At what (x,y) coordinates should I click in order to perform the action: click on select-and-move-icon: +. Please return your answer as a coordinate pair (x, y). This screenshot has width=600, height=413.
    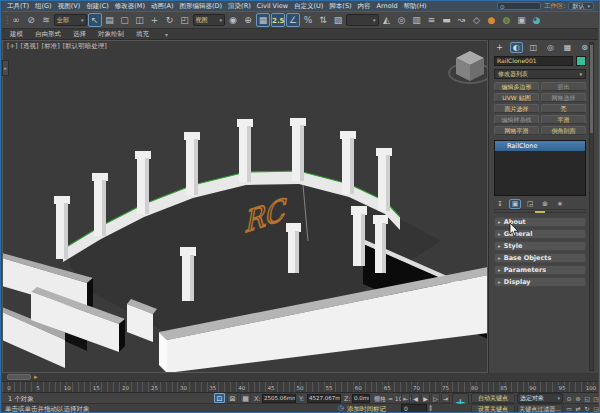
    Looking at the image, I should click on (155, 20).